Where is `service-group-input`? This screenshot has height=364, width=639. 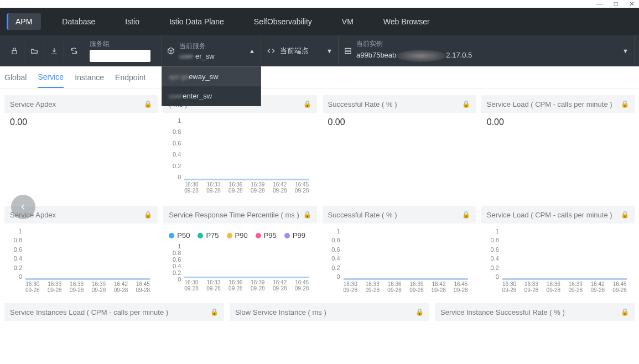 service-group-input is located at coordinates (120, 56).